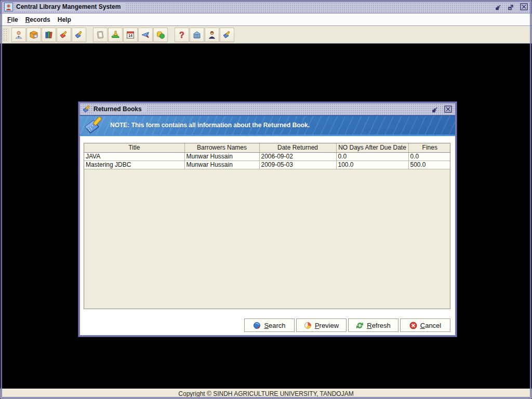 Image resolution: width=532 pixels, height=399 pixels. What do you see at coordinates (267, 148) in the screenshot?
I see `table-header-row: Title Barrowers Names Date Returned NO D…` at bounding box center [267, 148].